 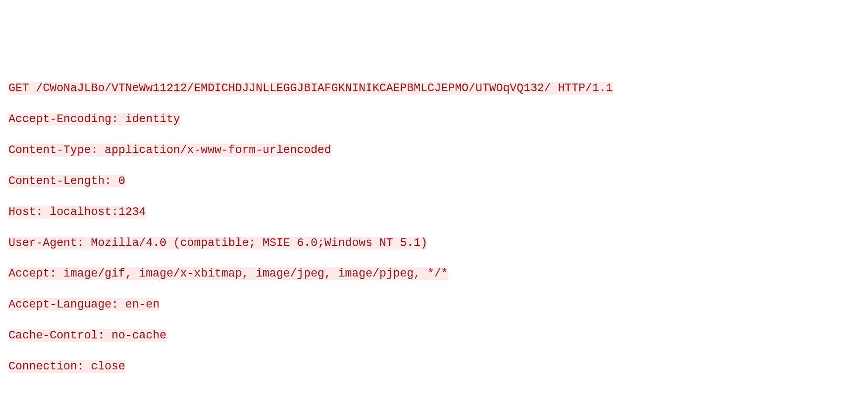 What do you see at coordinates (94, 119) in the screenshot?
I see `request-text: Accept-Encoding: identity` at bounding box center [94, 119].